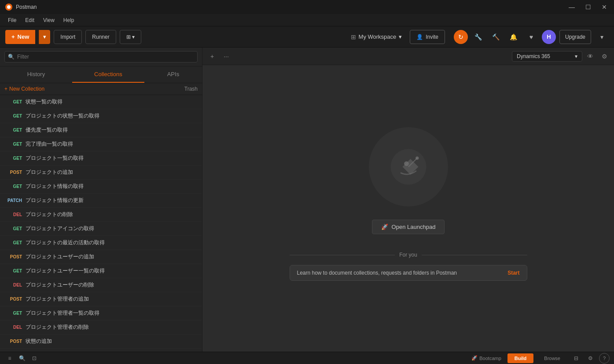  Describe the element at coordinates (212, 56) in the screenshot. I see `add-tab-button: +` at that location.